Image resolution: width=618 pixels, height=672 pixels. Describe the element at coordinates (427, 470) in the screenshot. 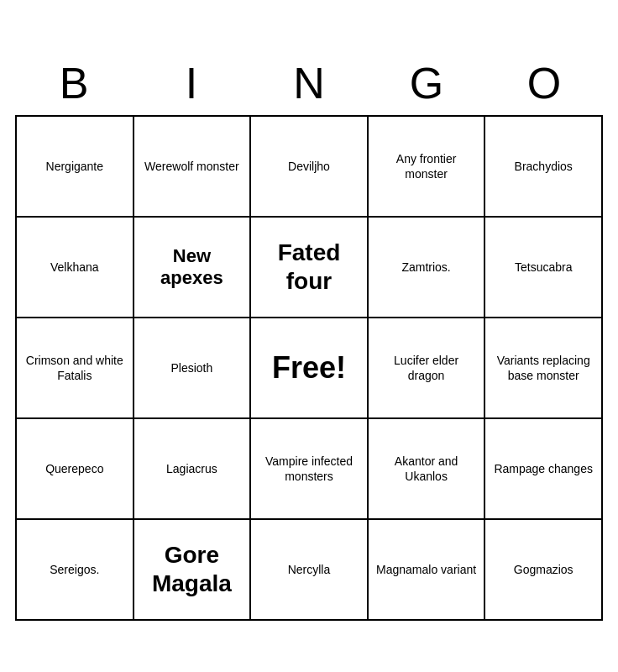

I see `bingo-cell-3-3: Akantor and Ukanlos` at that location.